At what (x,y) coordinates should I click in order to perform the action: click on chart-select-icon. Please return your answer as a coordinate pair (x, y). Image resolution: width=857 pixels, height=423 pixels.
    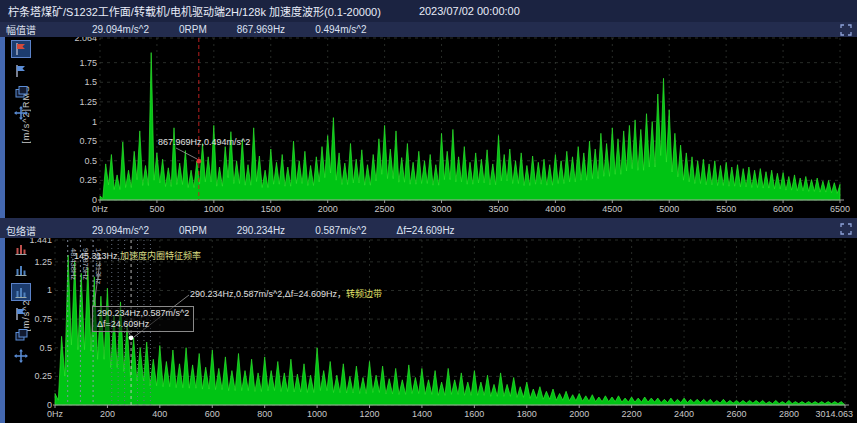
    Looking at the image, I should click on (21, 292).